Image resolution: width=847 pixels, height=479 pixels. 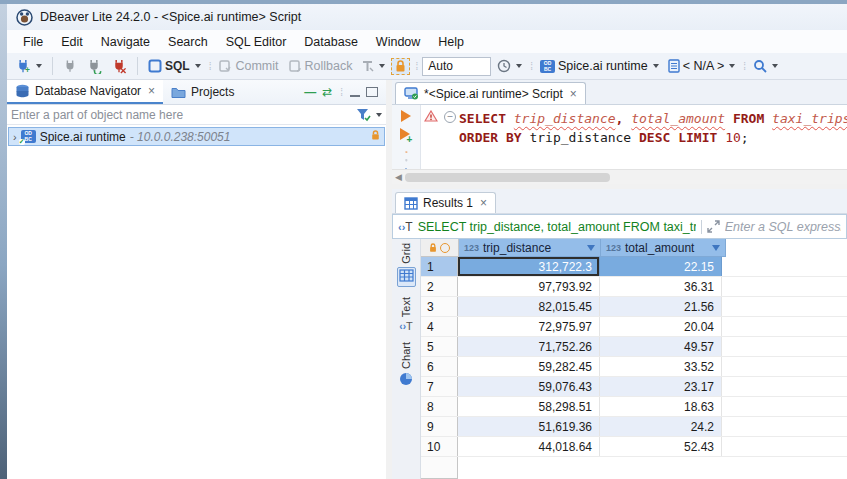 I want to click on cell-total-amount: 24.2, so click(x=661, y=426).